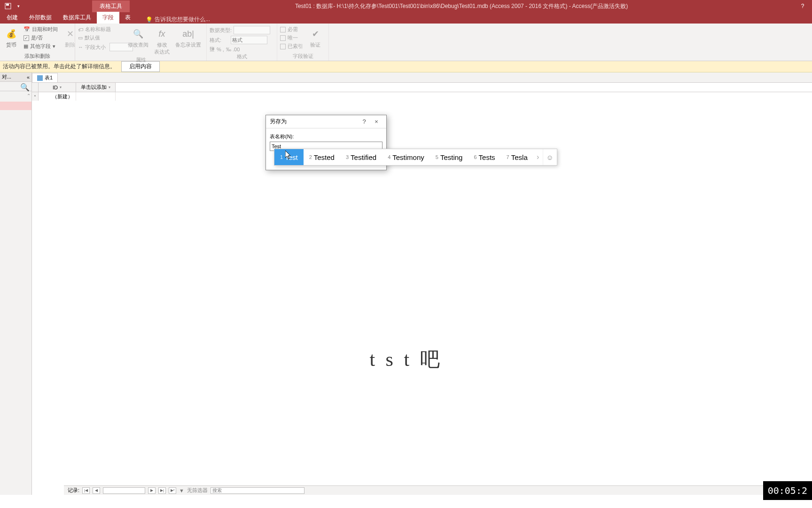 This screenshot has width=812, height=508. Describe the element at coordinates (162, 41) in the screenshot. I see `modify-expression-button: fx修改 表达式` at that location.